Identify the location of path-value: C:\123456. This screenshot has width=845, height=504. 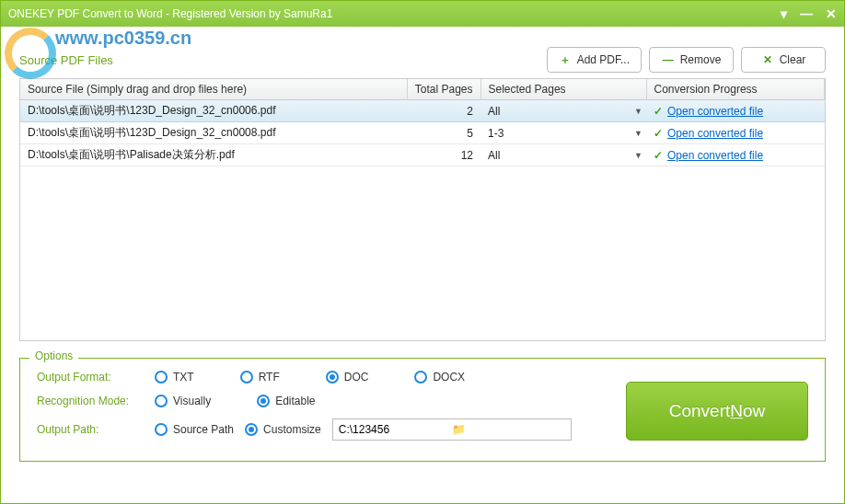
(396, 430).